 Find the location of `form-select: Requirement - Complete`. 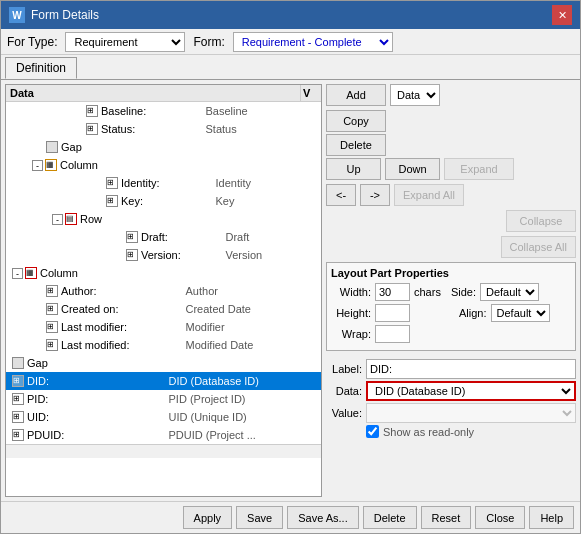

form-select: Requirement - Complete is located at coordinates (313, 42).